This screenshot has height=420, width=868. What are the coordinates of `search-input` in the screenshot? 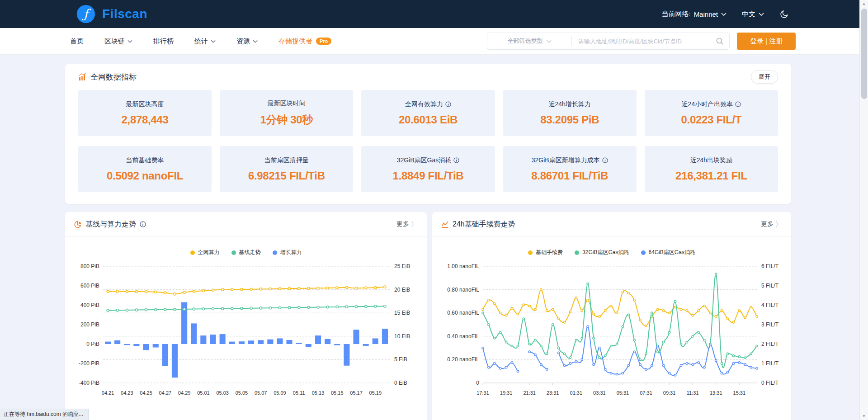 It's located at (644, 42).